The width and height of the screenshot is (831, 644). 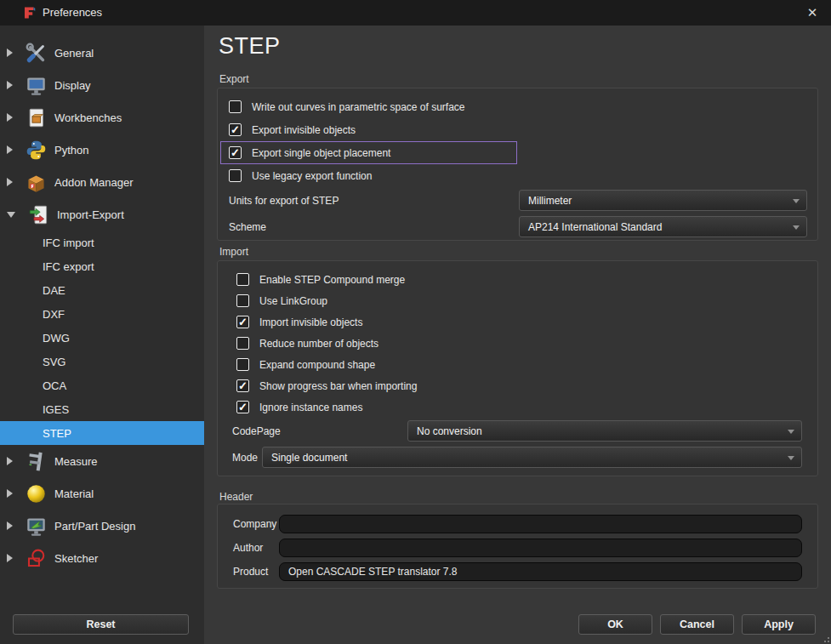 What do you see at coordinates (697, 624) in the screenshot?
I see `cancel-button: Cancel` at bounding box center [697, 624].